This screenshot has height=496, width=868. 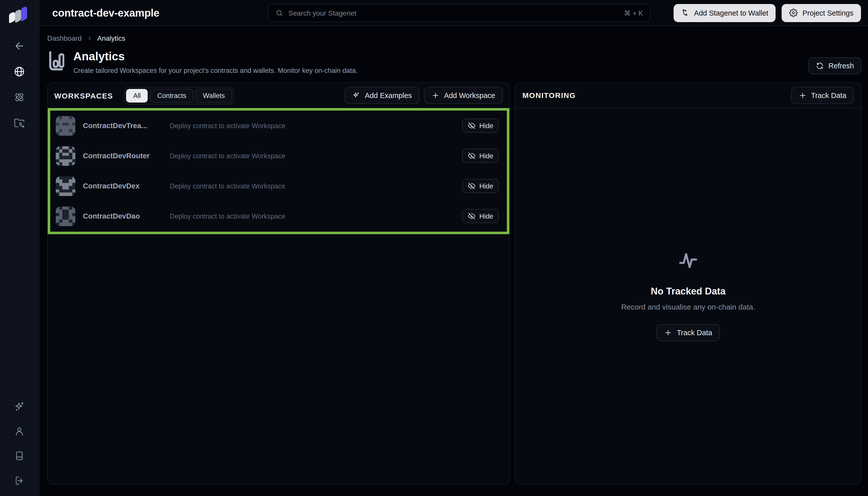 I want to click on user-icon, so click(x=19, y=431).